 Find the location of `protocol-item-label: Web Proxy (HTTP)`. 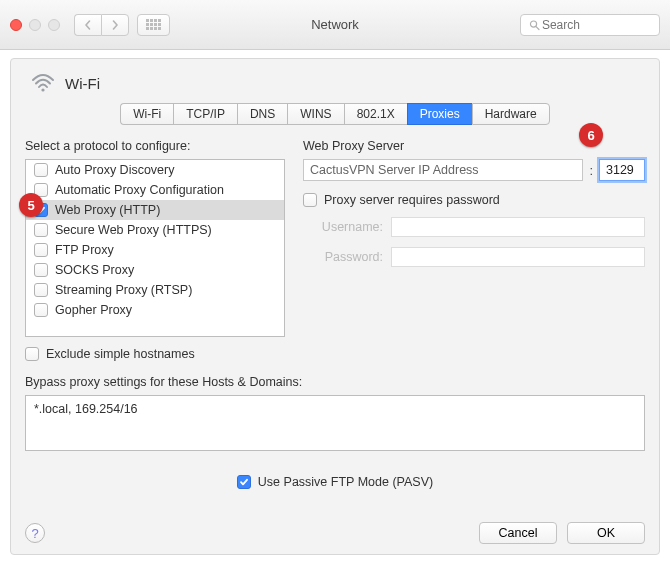

protocol-item-label: Web Proxy (HTTP) is located at coordinates (108, 210).